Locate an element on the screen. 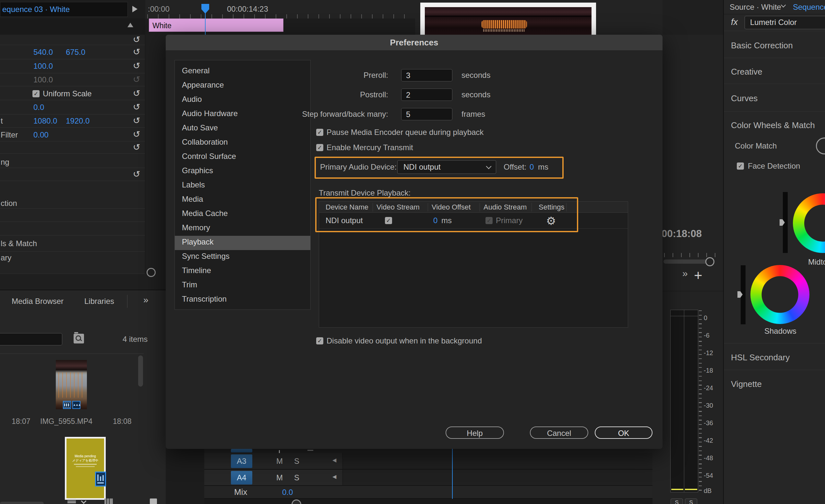 The width and height of the screenshot is (825, 504). sidebar-item-labels: Labels is located at coordinates (242, 186).